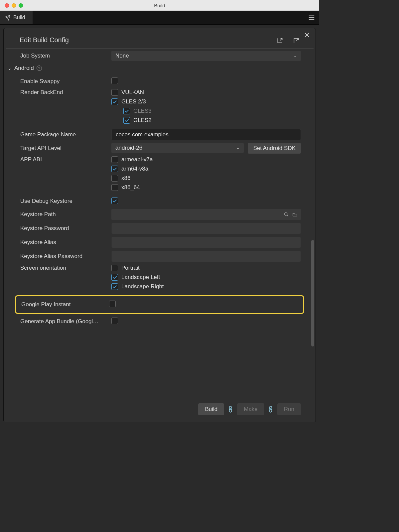 The image size is (399, 532). I want to click on traffic-lights, so click(11, 5).